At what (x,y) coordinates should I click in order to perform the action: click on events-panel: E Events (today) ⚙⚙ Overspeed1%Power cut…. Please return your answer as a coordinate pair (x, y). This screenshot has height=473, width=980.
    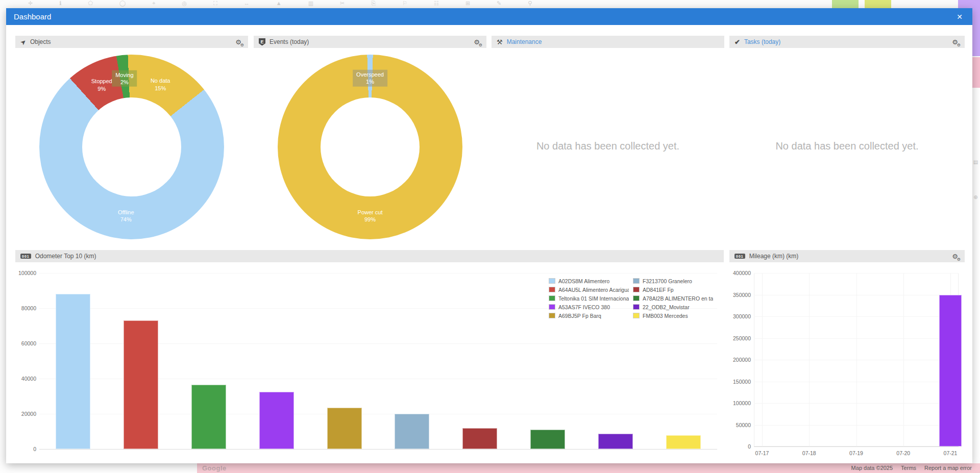
    Looking at the image, I should click on (370, 140).